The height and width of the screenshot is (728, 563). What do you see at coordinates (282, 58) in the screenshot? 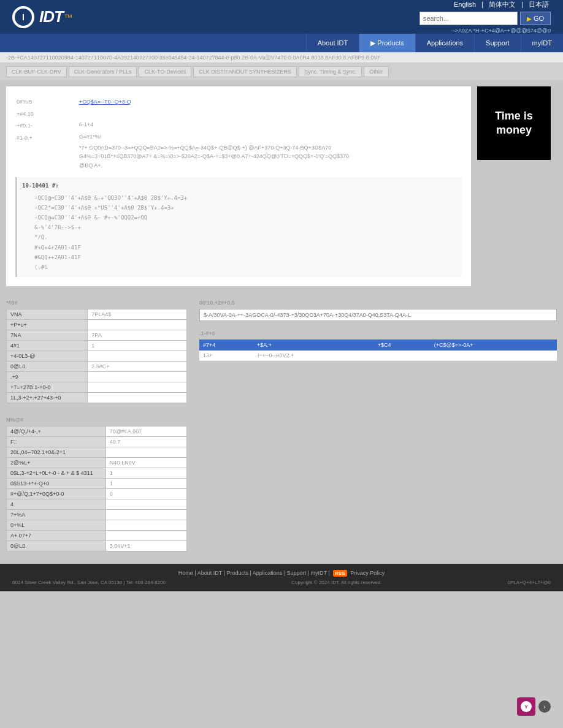
I see `breadcrumb: -2B-+CA140727110020984-140727110070-4A39…` at bounding box center [282, 58].